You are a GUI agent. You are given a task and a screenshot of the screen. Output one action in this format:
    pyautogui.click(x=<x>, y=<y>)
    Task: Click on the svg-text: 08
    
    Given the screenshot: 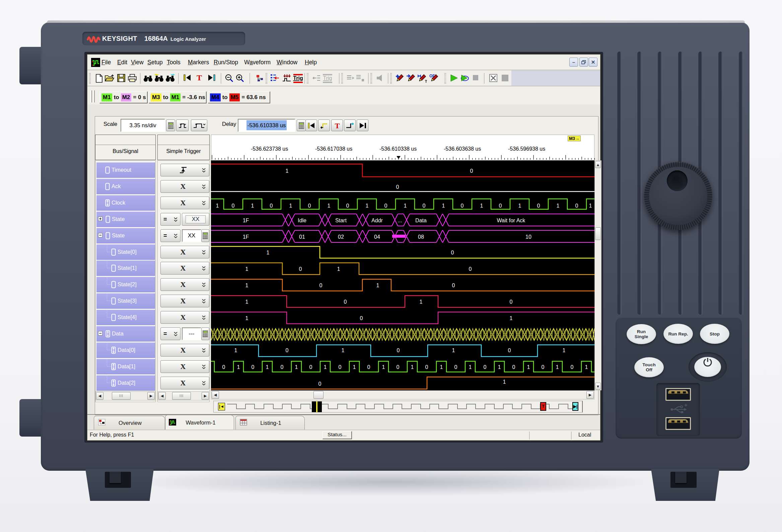 What is the action you would take?
    pyautogui.click(x=421, y=237)
    